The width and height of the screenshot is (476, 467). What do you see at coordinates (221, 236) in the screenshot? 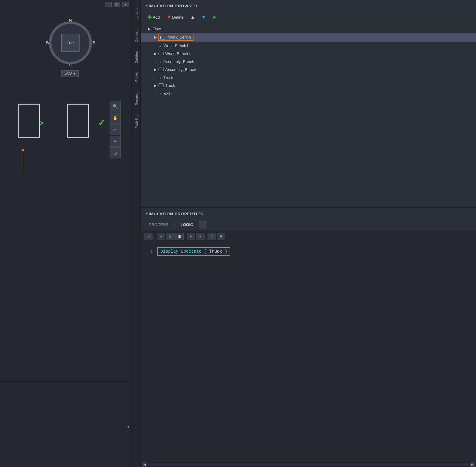
I see `align-right-button: ⬢` at bounding box center [221, 236].